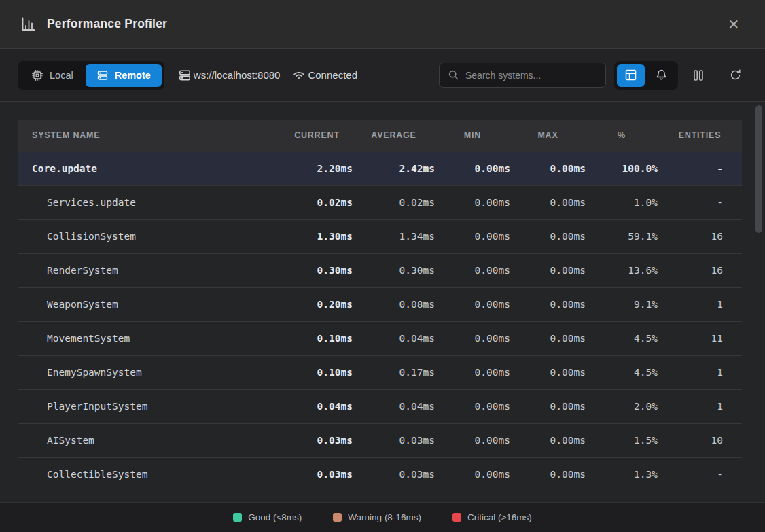 This screenshot has height=532, width=765. What do you see at coordinates (149, 338) in the screenshot?
I see `system-name-cell: MovementSystem` at bounding box center [149, 338].